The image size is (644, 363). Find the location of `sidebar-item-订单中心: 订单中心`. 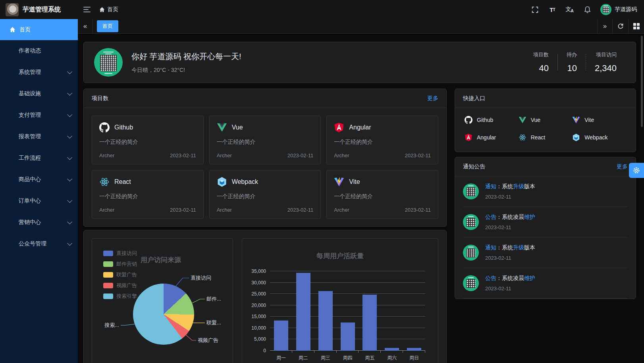

sidebar-item-订单中心: 订单中心 is located at coordinates (39, 201).